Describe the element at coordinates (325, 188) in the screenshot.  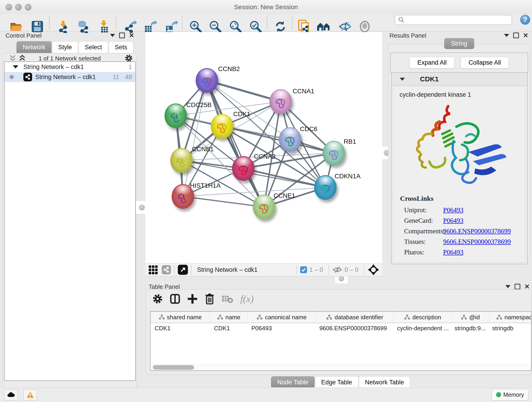
I see `network-node-CDKN1A` at that location.